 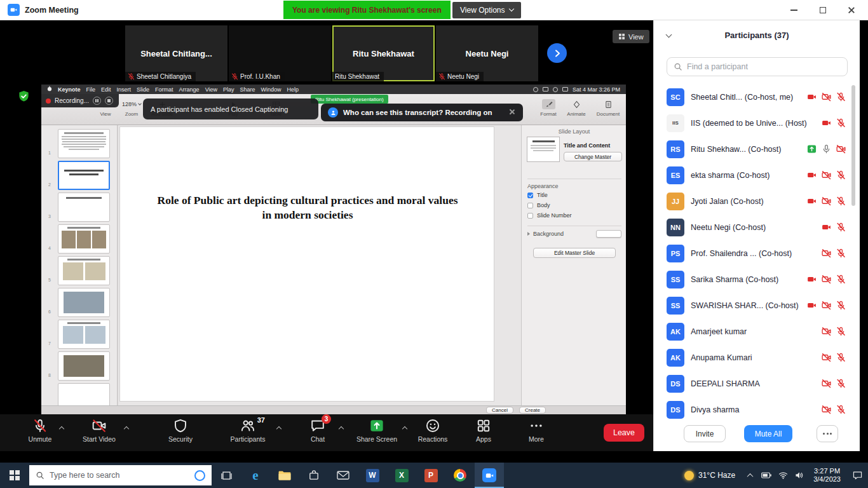 I want to click on slide-layout-preview, so click(x=543, y=149).